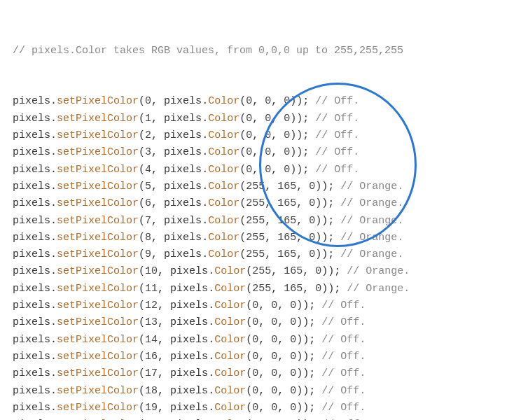 The image size is (514, 420). Describe the element at coordinates (257, 187) in the screenshot. I see `code-line: pixels.setPixelColor(5, pixels.Color(255…` at that location.